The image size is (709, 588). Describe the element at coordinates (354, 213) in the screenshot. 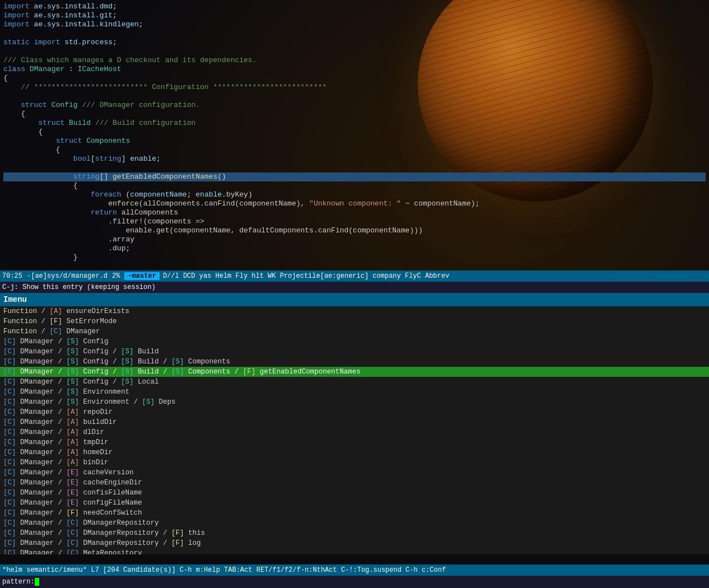

I see `code-line: return allComponents` at that location.